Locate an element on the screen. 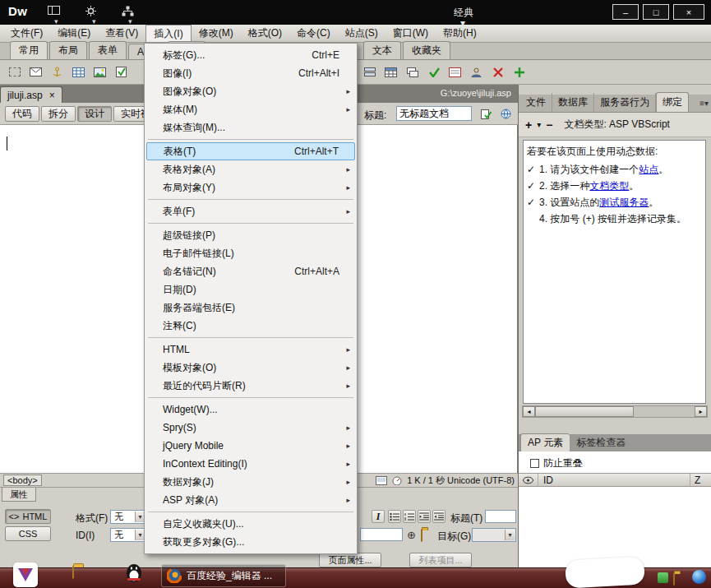  menu-item-get-more-objects: 获取更多对象(G)... is located at coordinates (251, 542).